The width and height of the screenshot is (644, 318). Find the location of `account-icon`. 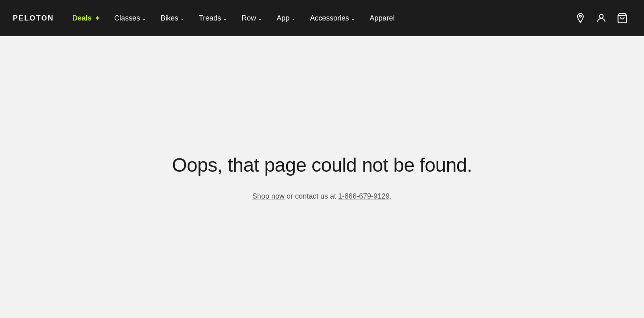

account-icon is located at coordinates (601, 18).